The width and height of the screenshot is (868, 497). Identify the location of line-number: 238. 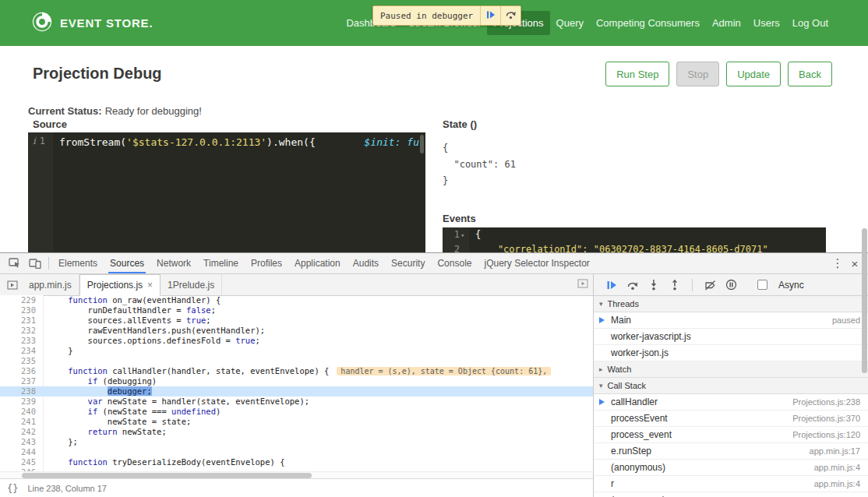
(22, 391).